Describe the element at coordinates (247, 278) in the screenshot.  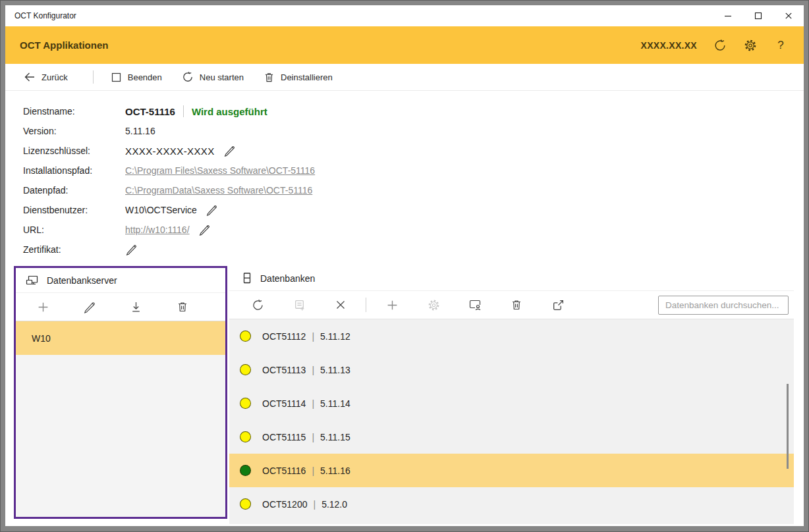
I see `database-icon` at that location.